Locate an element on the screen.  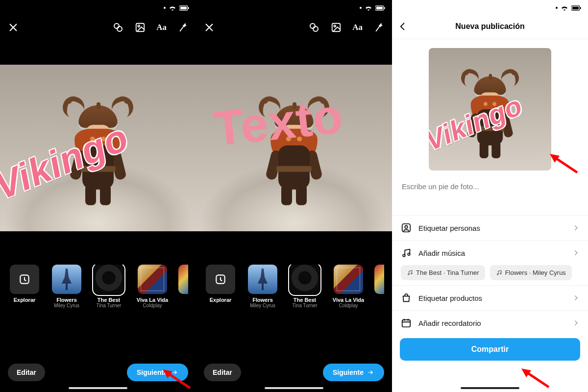
option-label: Etiquetar personas is located at coordinates (449, 228).